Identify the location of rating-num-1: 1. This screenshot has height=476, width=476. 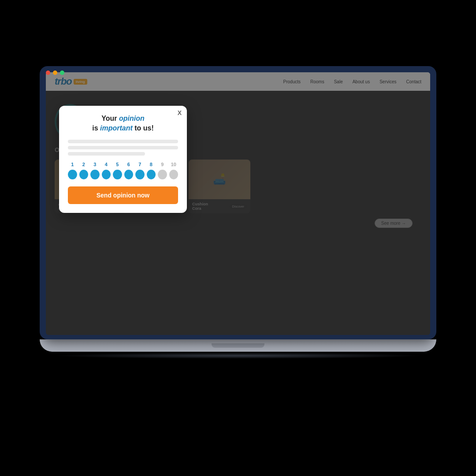
(72, 164).